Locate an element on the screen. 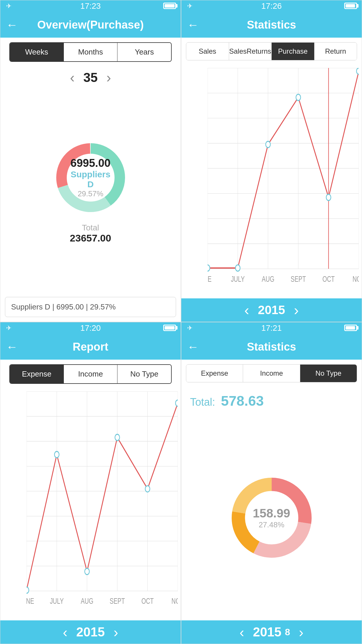 This screenshot has width=362, height=644. tab-salesreturns: SalesReturns is located at coordinates (251, 51).